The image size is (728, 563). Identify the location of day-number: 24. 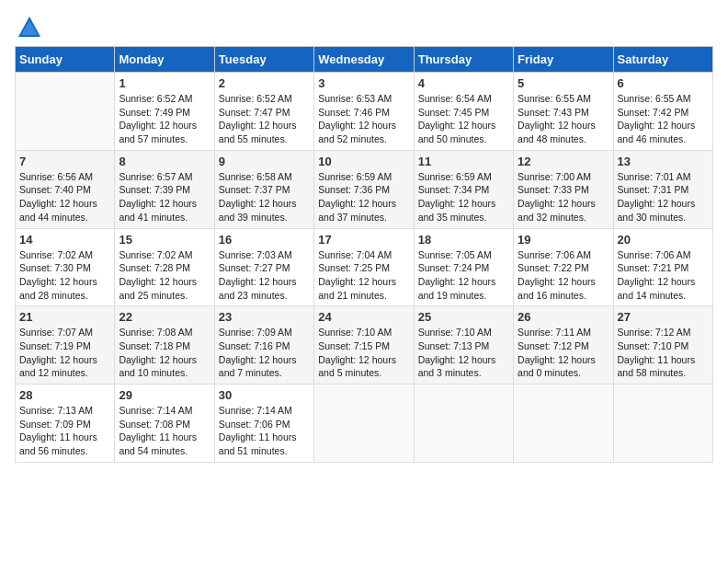
(364, 316).